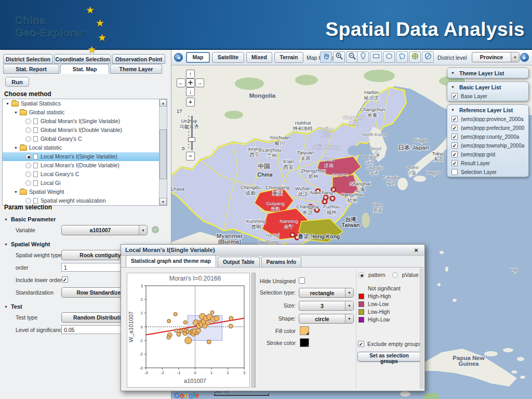 This screenshot has width=532, height=399. Describe the element at coordinates (86, 219) in the screenshot. I see `param-section-basic-parameter: Basic Parameter` at that location.